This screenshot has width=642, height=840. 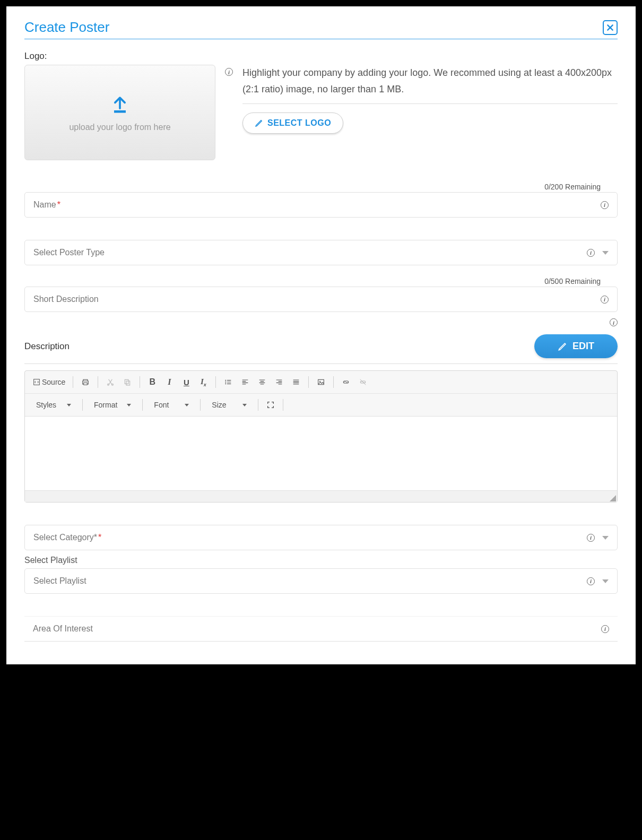 I want to click on poster-type-block: Select Poster Type i, so click(x=321, y=253).